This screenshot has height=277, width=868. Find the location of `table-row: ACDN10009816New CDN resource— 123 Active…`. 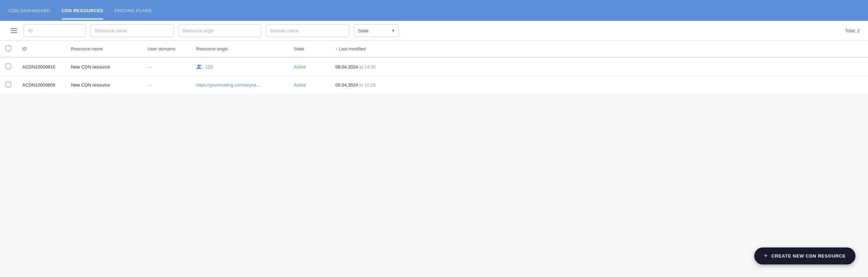

table-row: ACDN10009816New CDN resource— 123 Active… is located at coordinates (434, 67).